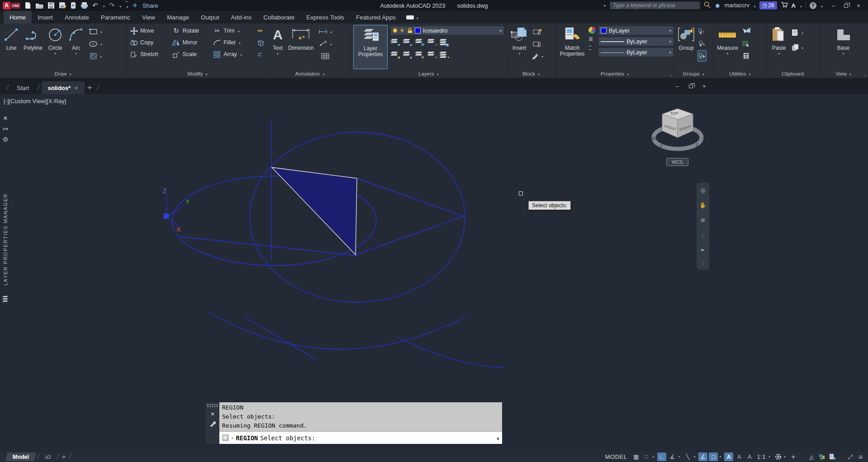 The width and height of the screenshot is (868, 462). What do you see at coordinates (749, 457) in the screenshot?
I see `annotation-scale-icon: A` at bounding box center [749, 457].